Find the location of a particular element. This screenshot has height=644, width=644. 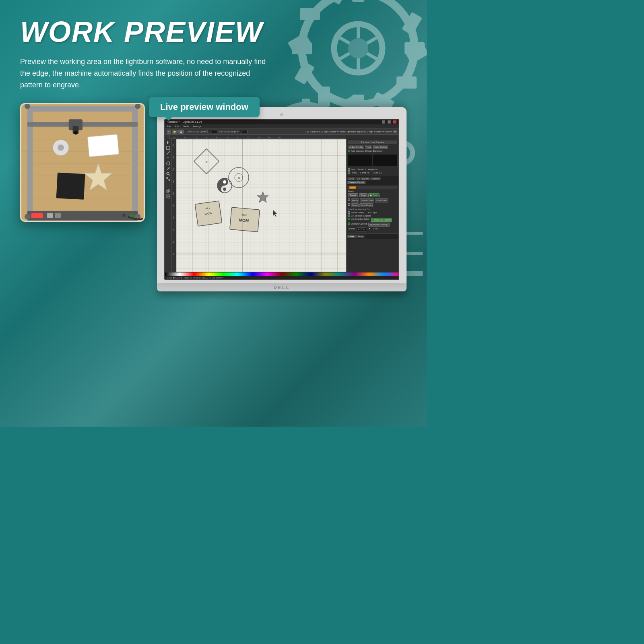

lb-bottom-tab-laser: Laser is located at coordinates (351, 236).